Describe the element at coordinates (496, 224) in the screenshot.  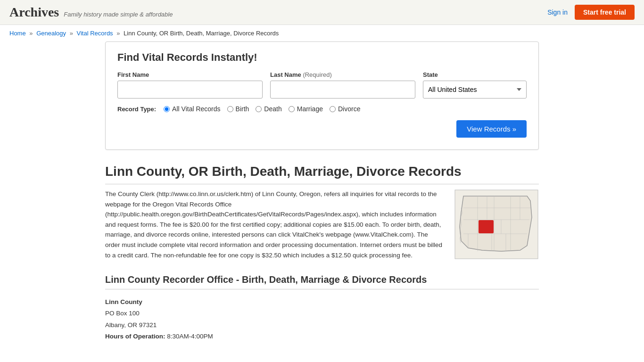
I see `oregon-map-container` at that location.